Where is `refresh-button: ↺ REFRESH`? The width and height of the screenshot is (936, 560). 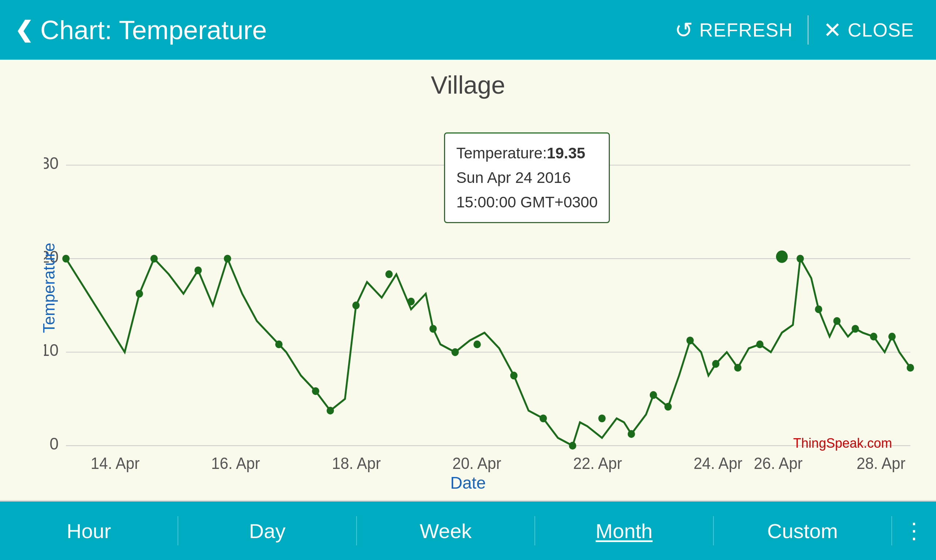
refresh-button: ↺ REFRESH is located at coordinates (733, 30).